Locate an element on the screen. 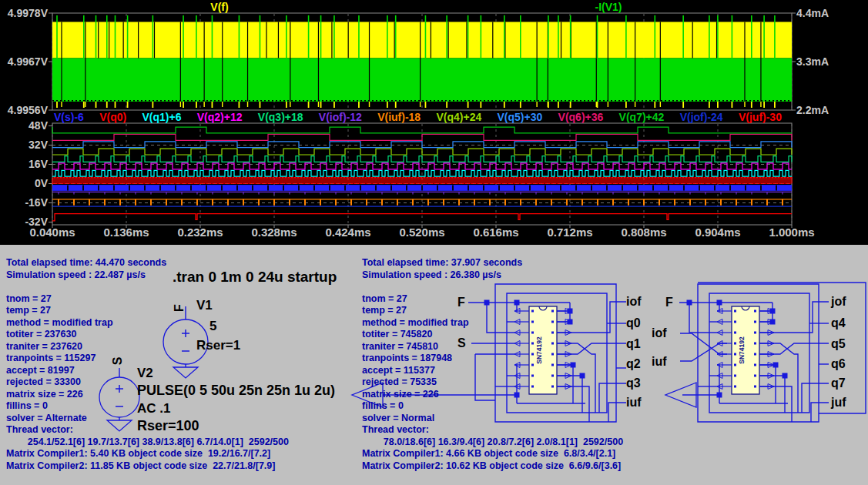  stat-line: temp = 27 is located at coordinates (539, 311).